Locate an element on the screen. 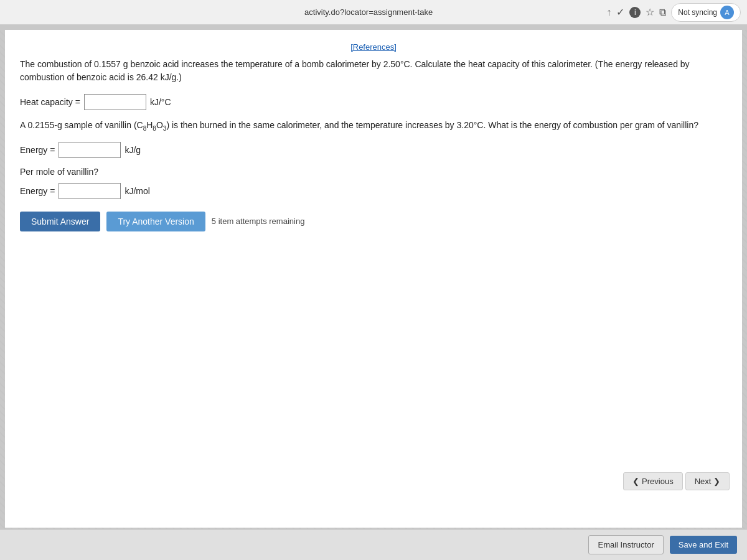  heat-capacity-input is located at coordinates (115, 102).